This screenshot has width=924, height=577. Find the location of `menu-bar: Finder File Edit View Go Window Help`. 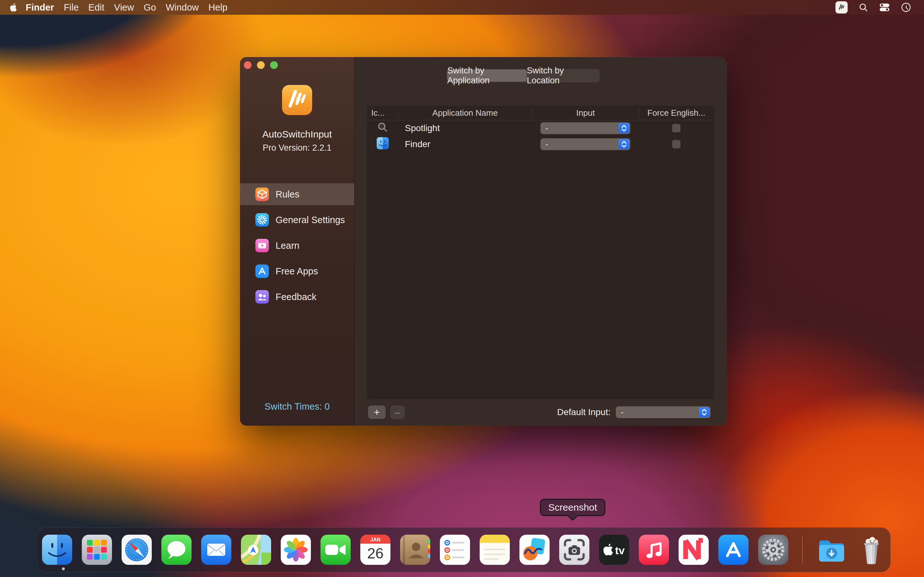

menu-bar: Finder File Edit View Go Window Help is located at coordinates (462, 8).